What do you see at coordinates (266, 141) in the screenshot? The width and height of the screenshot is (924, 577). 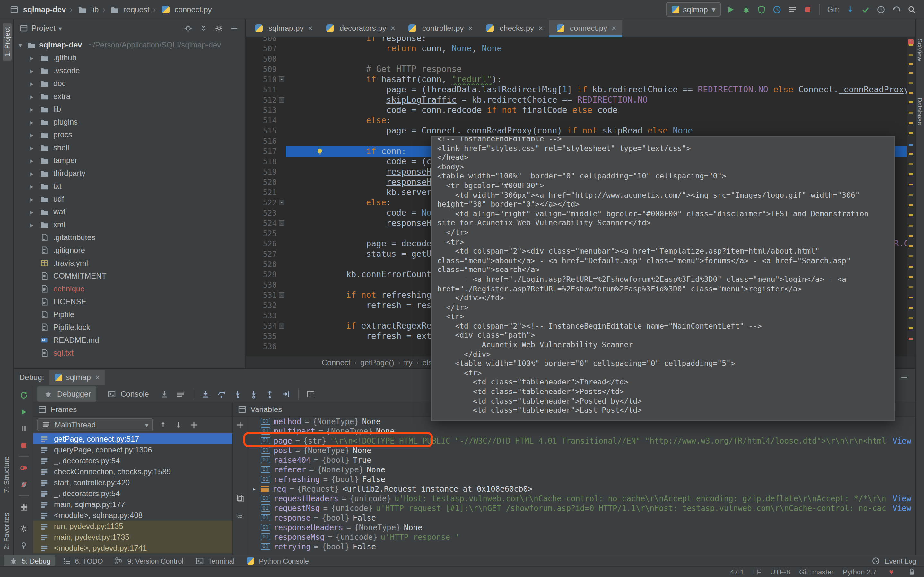 I see `line-number: 516` at bounding box center [266, 141].